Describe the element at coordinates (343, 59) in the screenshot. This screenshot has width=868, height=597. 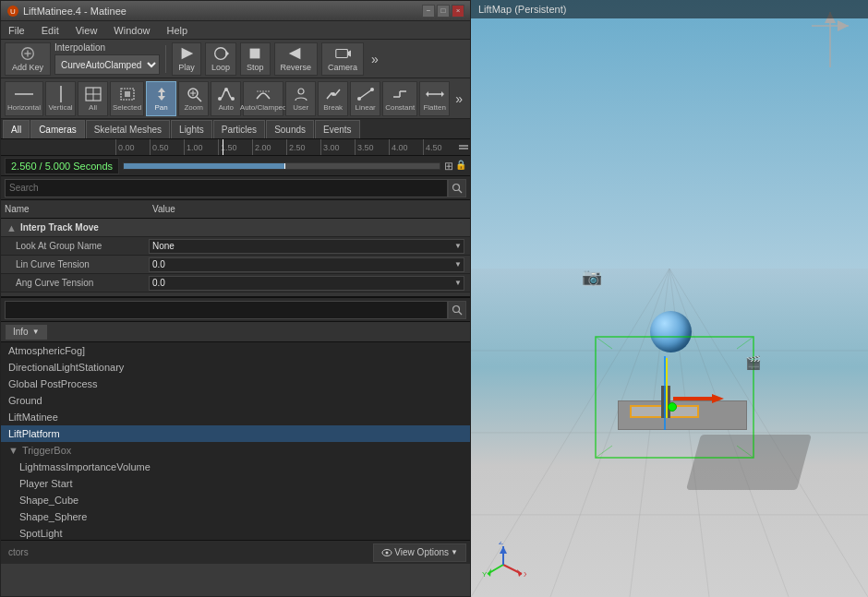
I see `camera-button: Camera` at that location.